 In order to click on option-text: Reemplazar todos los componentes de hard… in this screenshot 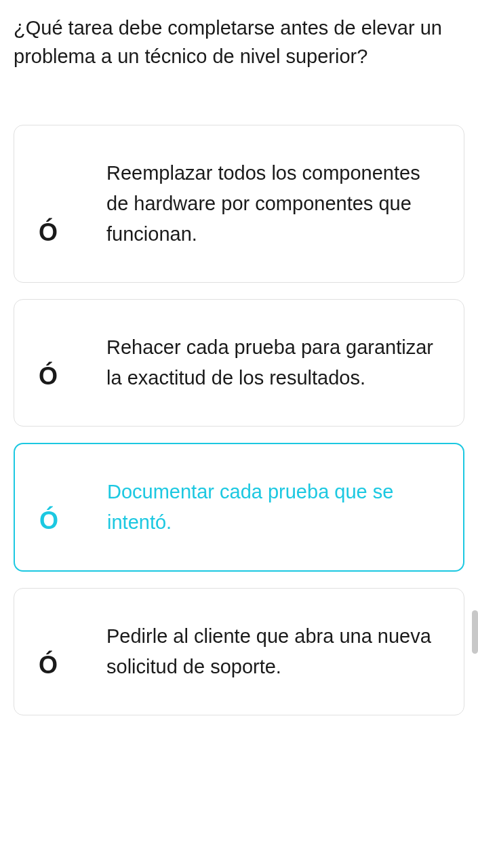, I will do `click(271, 203)`.